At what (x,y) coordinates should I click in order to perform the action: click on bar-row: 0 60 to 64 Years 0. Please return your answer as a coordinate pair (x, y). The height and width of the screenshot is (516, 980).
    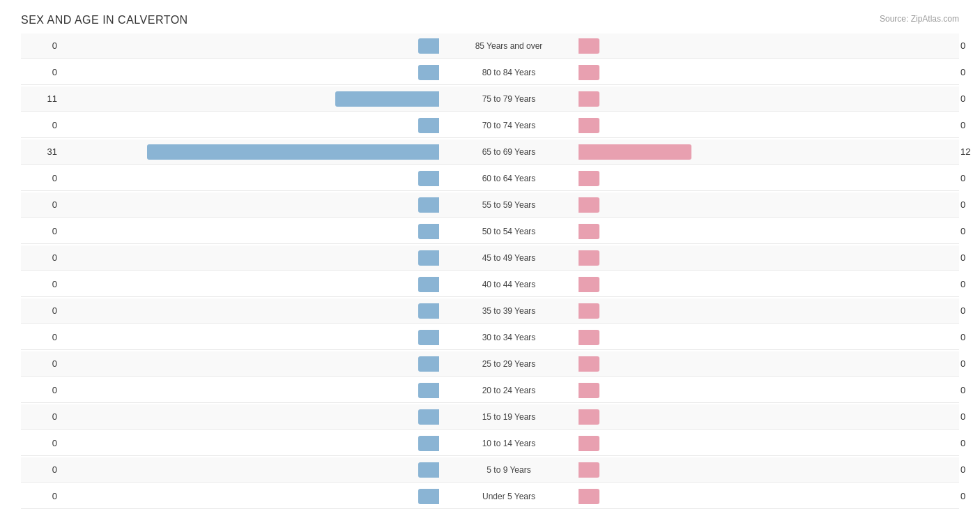
    Looking at the image, I should click on (490, 179).